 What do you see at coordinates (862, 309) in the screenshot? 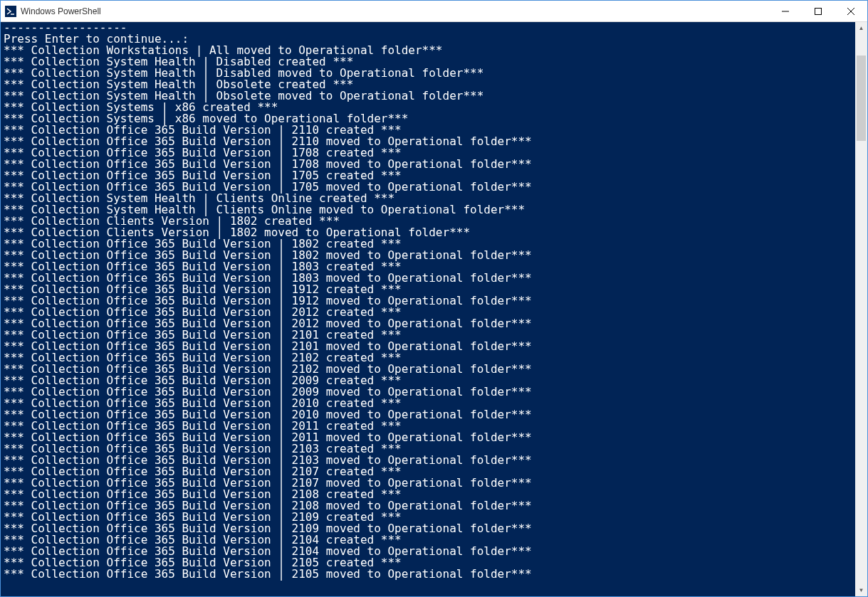
I see `scroll-track` at bounding box center [862, 309].